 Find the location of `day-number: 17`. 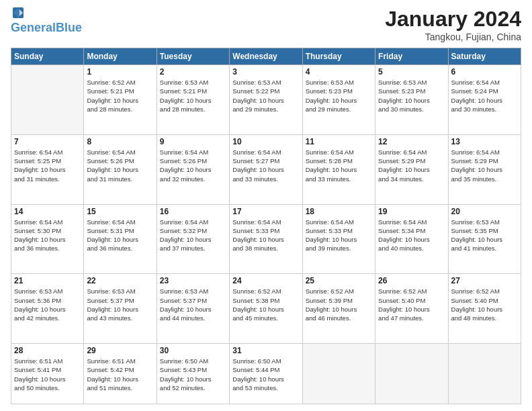

day-number: 17 is located at coordinates (266, 212).